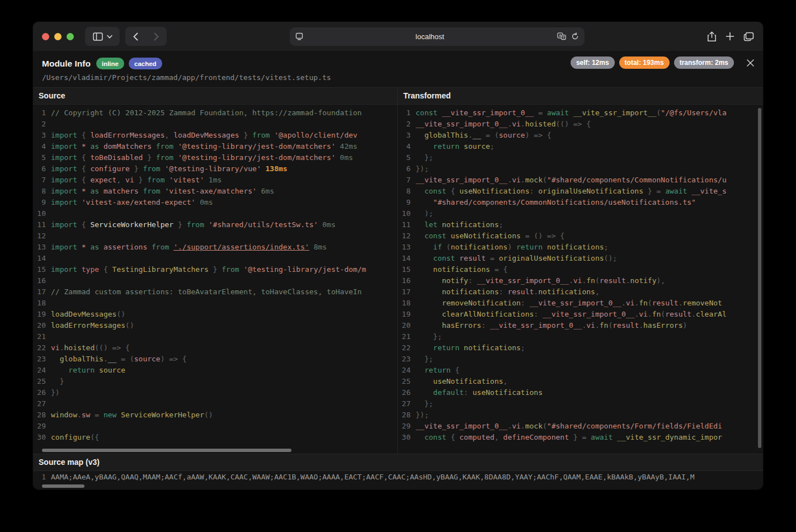  Describe the element at coordinates (581, 214) in the screenshot. I see `code-line: 10 );` at that location.